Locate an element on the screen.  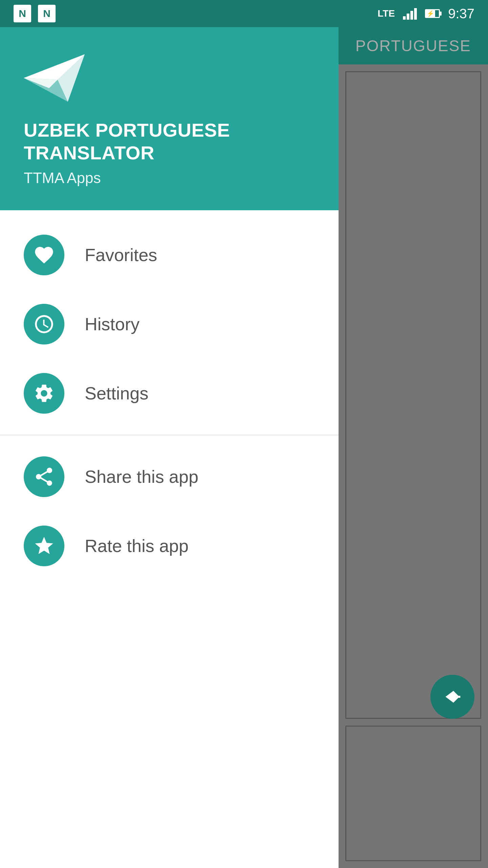
menu-divider is located at coordinates (169, 435).